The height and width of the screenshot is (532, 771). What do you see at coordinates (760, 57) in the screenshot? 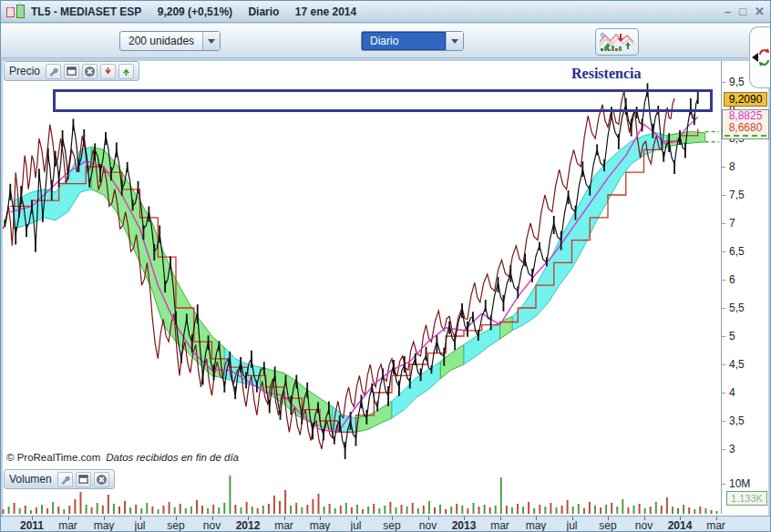
I see `sidebar-flap` at bounding box center [760, 57].